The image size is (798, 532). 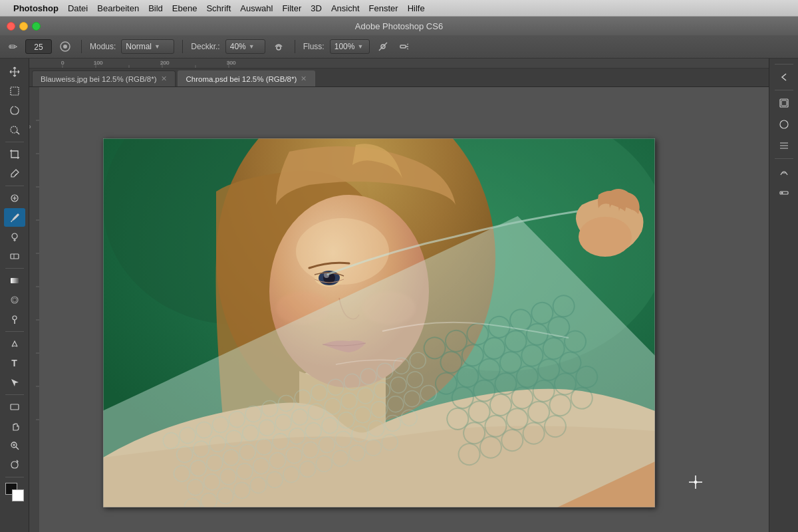 I want to click on right-panel, so click(x=783, y=295).